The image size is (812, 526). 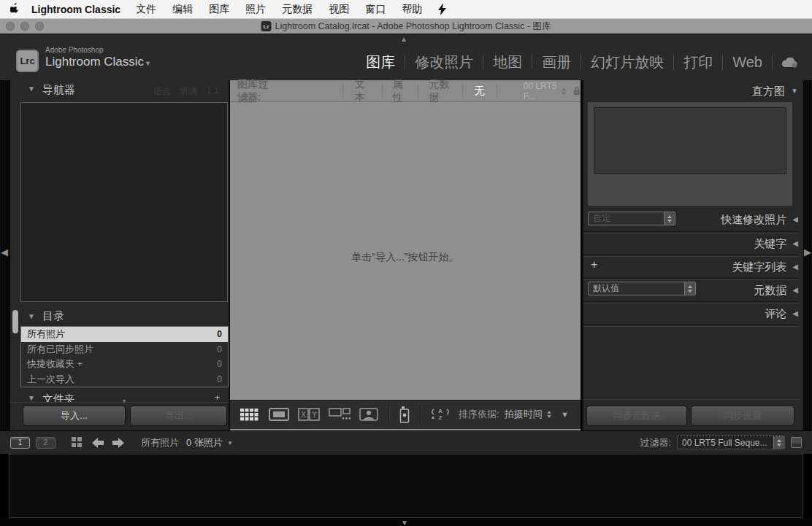 I want to click on toolbar-divider, so click(x=421, y=414).